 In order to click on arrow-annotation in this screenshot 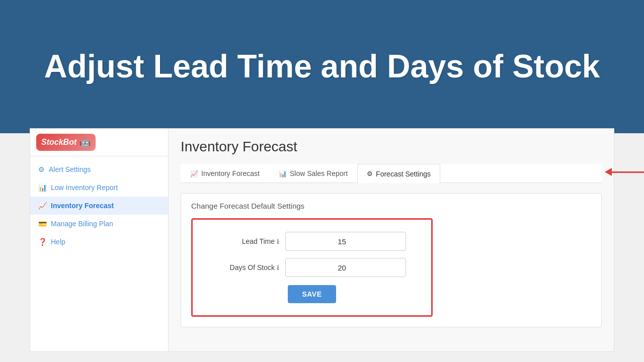, I will do `click(625, 172)`.